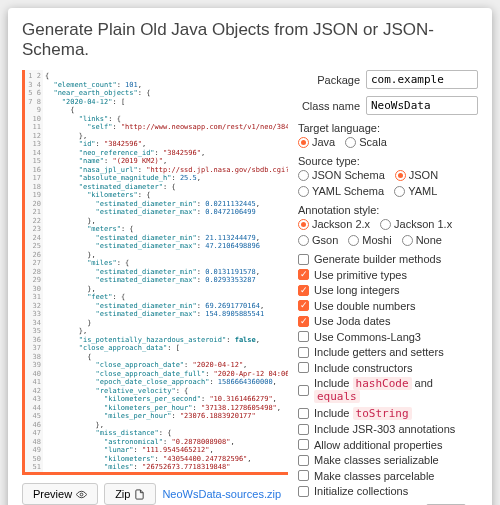  What do you see at coordinates (324, 142) in the screenshot?
I see `radio-label: Java` at bounding box center [324, 142].